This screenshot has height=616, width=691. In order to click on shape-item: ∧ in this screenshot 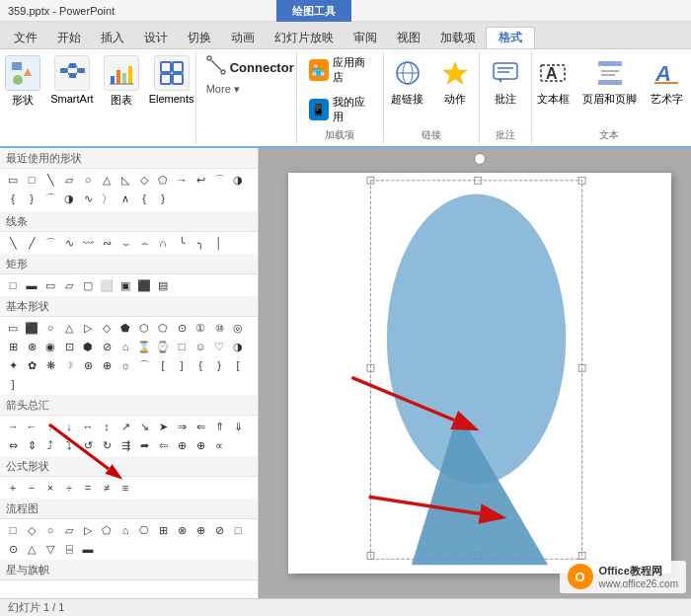, I will do `click(125, 198)`.